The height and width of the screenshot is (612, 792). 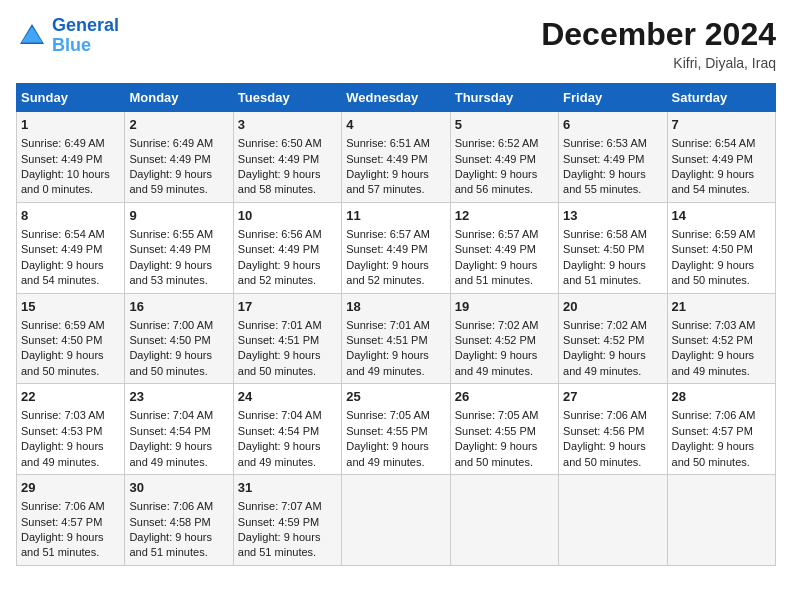 I want to click on sunrise-time: Sunrise: 7:00 AM, so click(x=171, y=325).